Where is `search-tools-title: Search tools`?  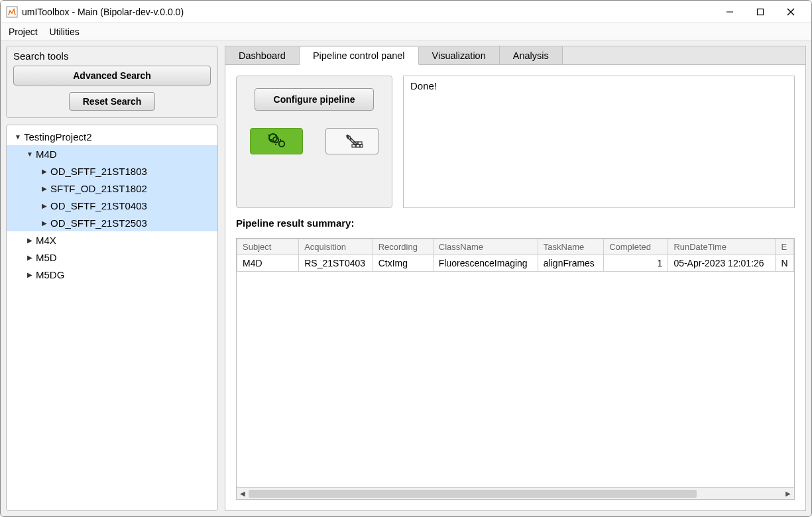
search-tools-title: Search tools is located at coordinates (112, 56).